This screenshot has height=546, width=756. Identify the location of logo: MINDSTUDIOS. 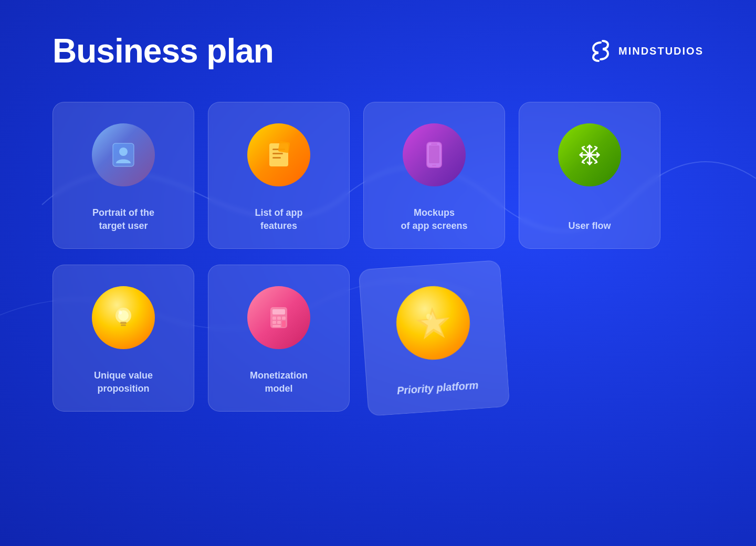
(646, 51).